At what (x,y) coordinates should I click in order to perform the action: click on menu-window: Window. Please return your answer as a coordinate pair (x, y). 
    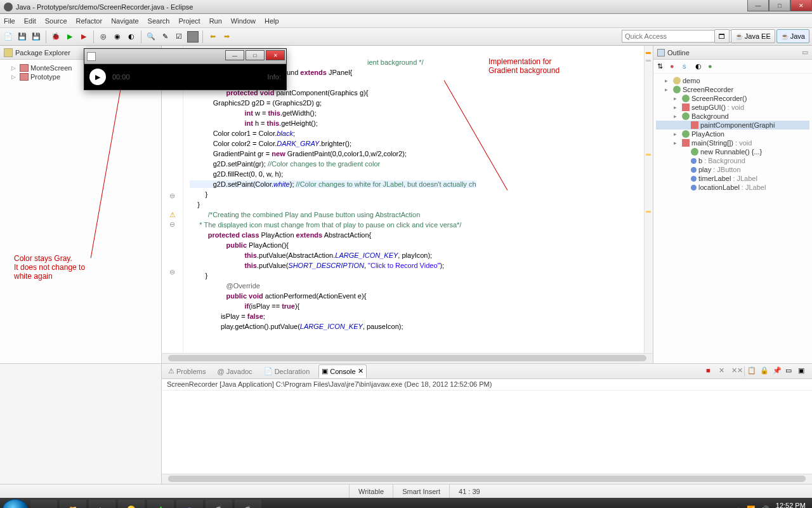
    Looking at the image, I should click on (244, 21).